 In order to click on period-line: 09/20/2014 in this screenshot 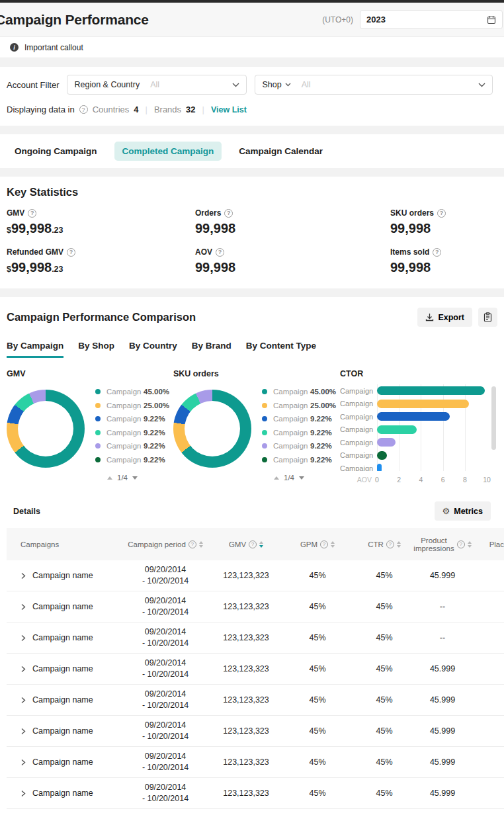, I will do `click(165, 663)`.